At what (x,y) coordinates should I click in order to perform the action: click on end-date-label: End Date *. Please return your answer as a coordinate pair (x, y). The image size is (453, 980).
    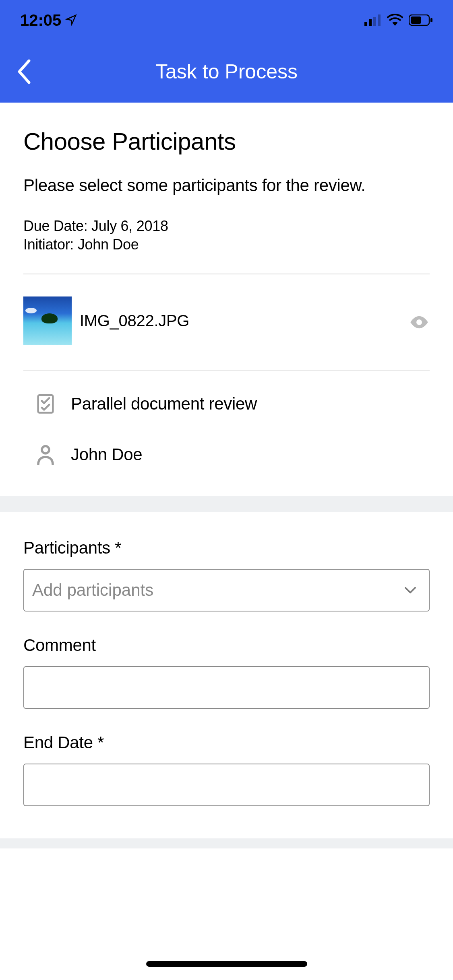
    Looking at the image, I should click on (226, 743).